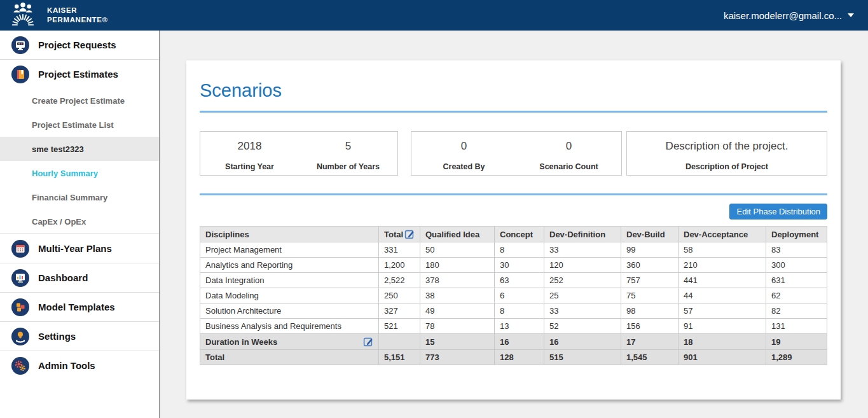 The image size is (868, 418). I want to click on value-cell: 128, so click(520, 358).